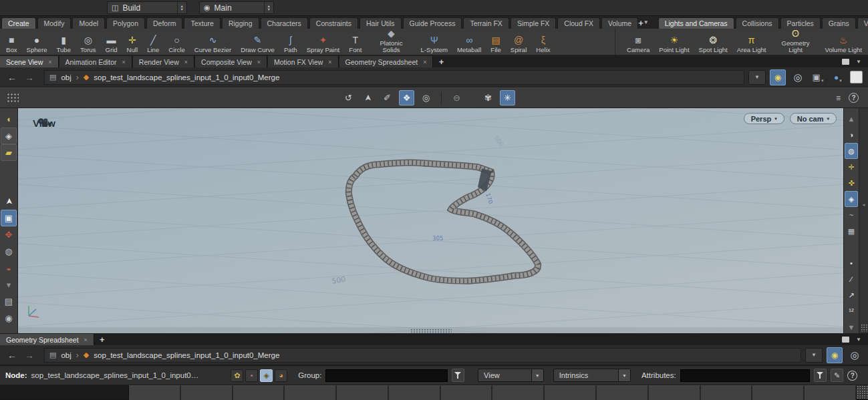 The height and width of the screenshot is (400, 868). I want to click on scene-selector: ◉ Main ▲▼, so click(237, 8).